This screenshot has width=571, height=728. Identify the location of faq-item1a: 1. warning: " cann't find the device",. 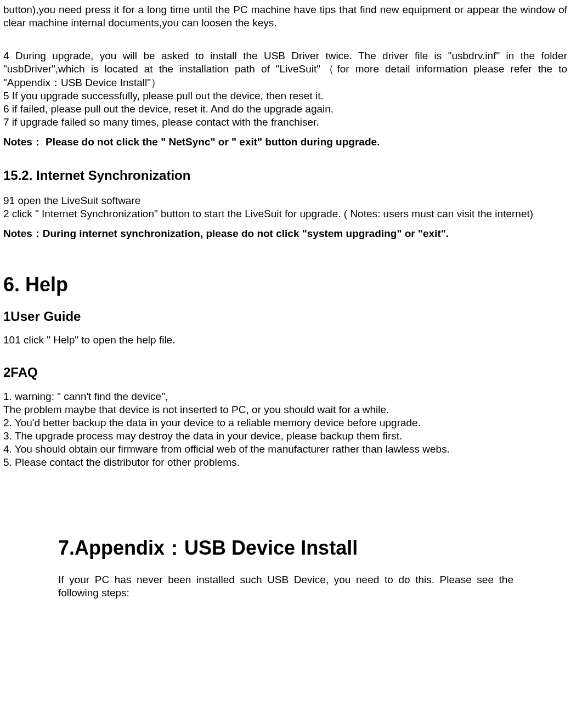
(285, 397).